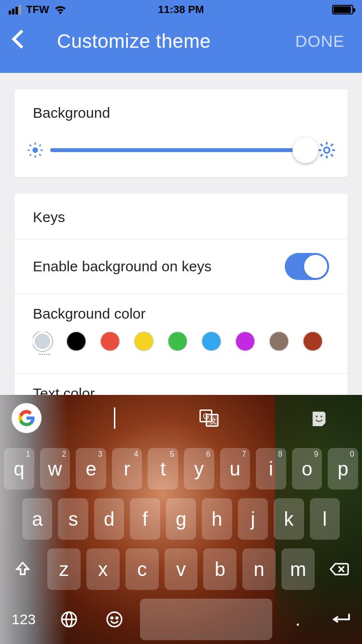  Describe the element at coordinates (181, 10) in the screenshot. I see `status-bar: TFW 11:38 PM` at that location.